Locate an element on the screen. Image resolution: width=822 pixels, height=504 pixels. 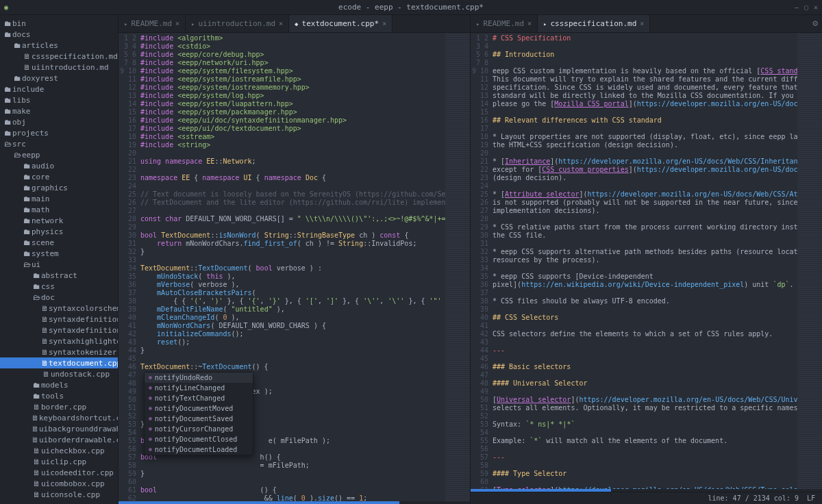
tree-item: 🖿obj is located at coordinates (59, 122).